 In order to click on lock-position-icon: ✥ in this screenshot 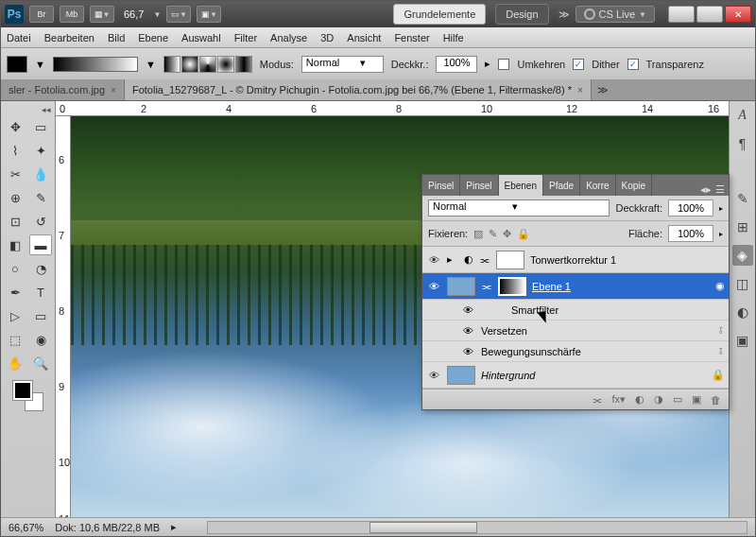, I will do `click(507, 234)`.